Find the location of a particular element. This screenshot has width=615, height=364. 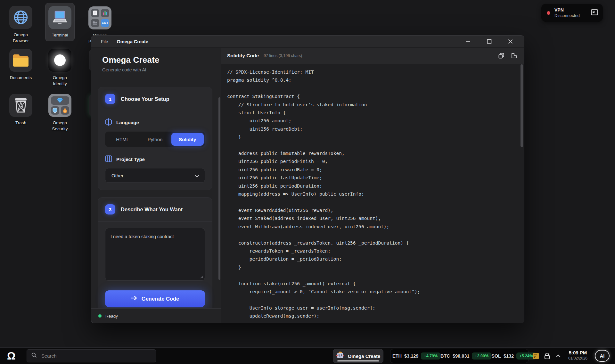

language-segmented-control: HTML Python Solidity is located at coordinates (155, 139).